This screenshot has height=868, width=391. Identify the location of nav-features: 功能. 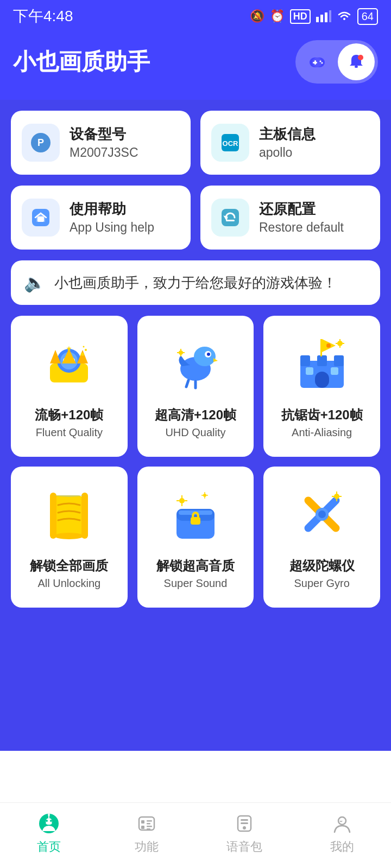
(147, 834).